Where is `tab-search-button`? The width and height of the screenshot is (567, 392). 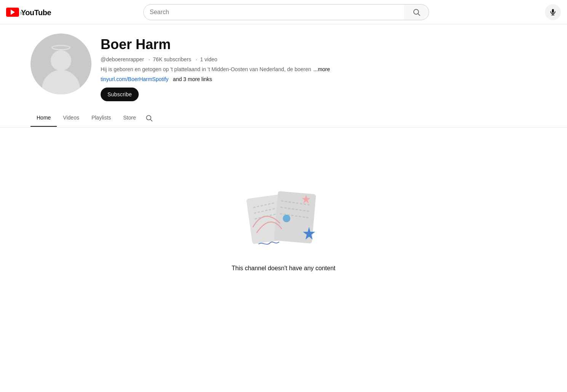
tab-search-button is located at coordinates (149, 118).